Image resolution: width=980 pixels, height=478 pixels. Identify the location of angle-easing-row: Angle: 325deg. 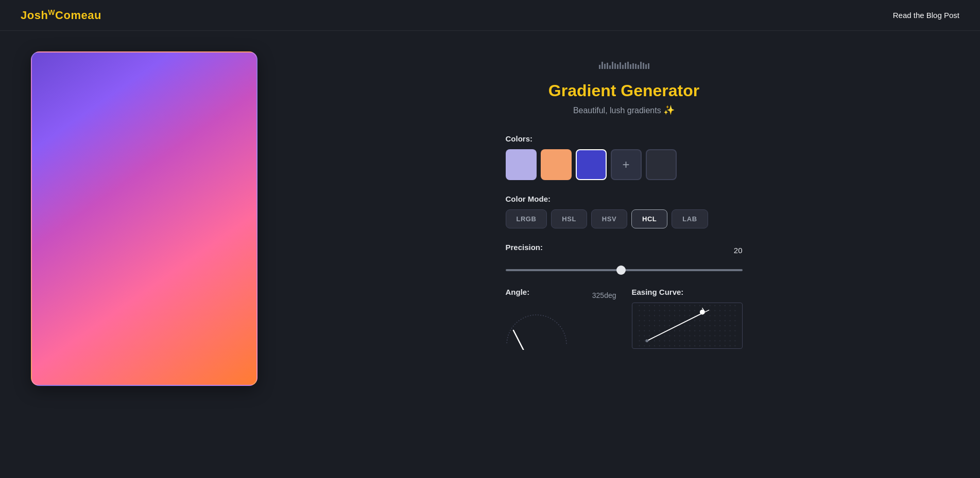
(624, 319).